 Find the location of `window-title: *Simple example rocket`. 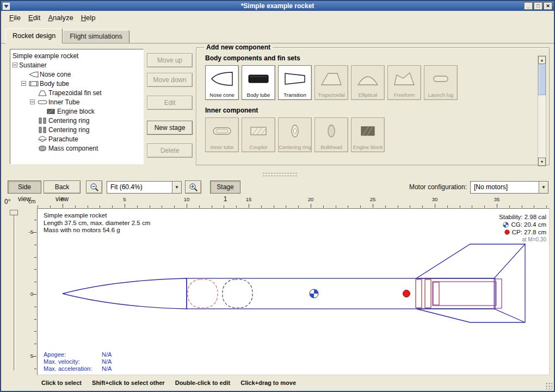

window-title: *Simple example rocket is located at coordinates (278, 6).